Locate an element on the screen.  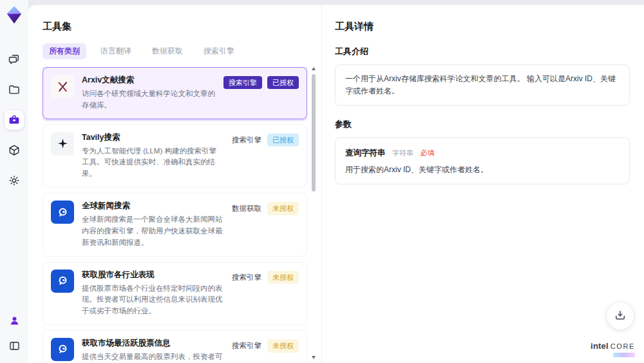
tool-description: 提供股票市场各个行业在特定时间段内的表现。投资者可以利用这些信息来识别表现优于或… is located at coordinates (153, 300).